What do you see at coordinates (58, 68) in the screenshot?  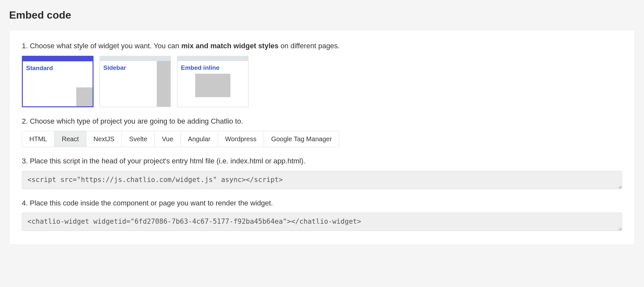 I see `tile-label: Standard` at bounding box center [58, 68].